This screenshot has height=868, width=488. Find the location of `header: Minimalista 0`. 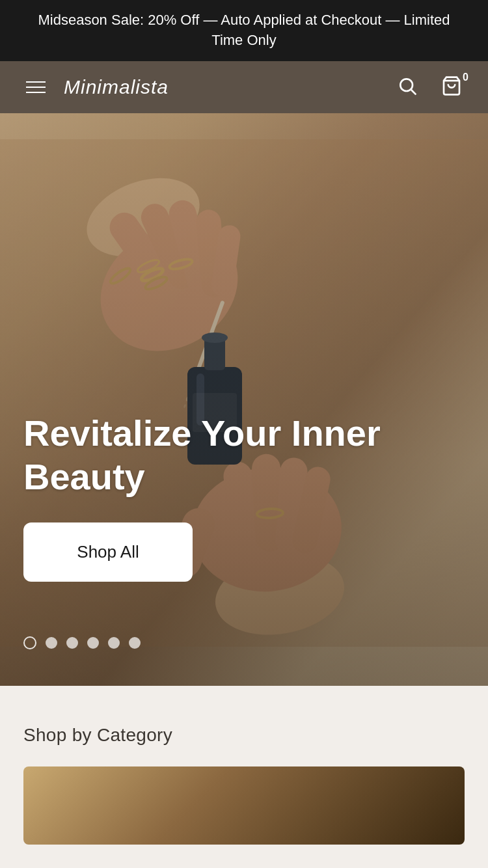

header: Minimalista 0 is located at coordinates (244, 87).